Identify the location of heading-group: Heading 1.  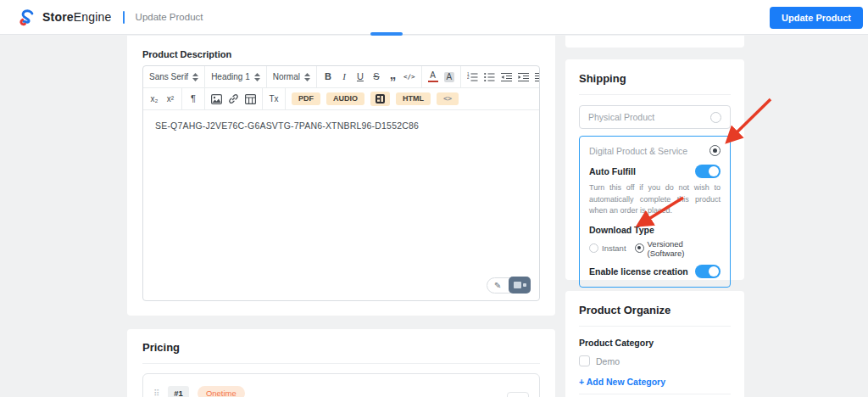
(236, 76).